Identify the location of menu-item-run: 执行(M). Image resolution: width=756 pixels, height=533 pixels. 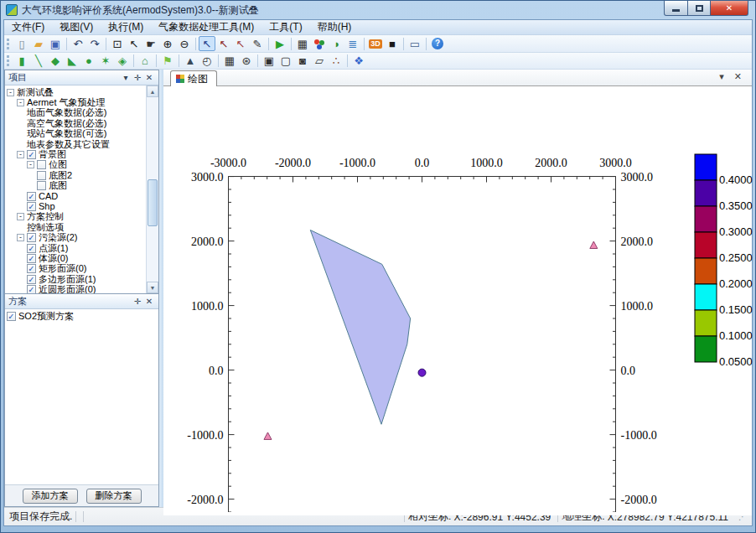
(126, 27).